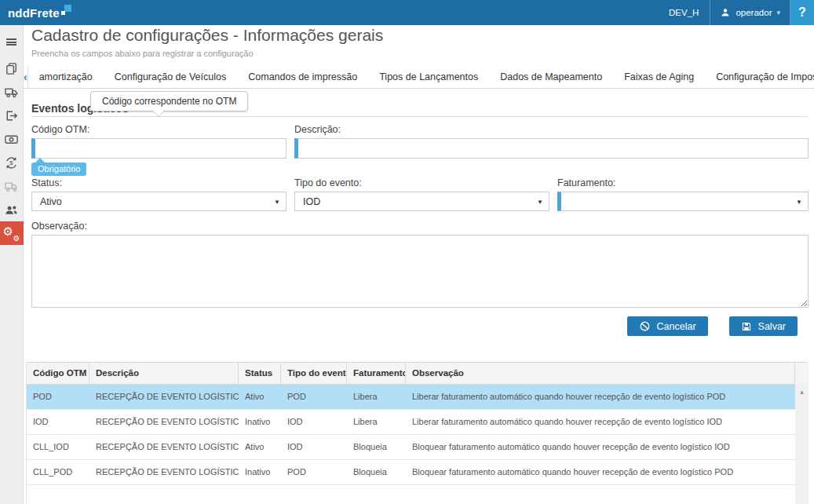  What do you see at coordinates (419, 77) in the screenshot?
I see `tab-bar: ‹ amortização Configuração de Veículos C…` at bounding box center [419, 77].